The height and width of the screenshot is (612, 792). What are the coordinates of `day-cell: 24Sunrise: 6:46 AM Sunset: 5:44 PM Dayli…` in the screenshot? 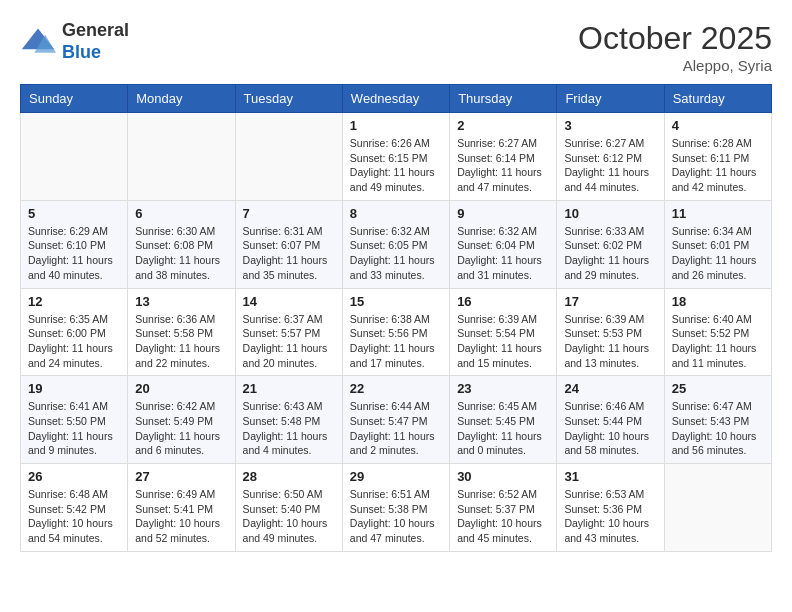 It's located at (610, 420).